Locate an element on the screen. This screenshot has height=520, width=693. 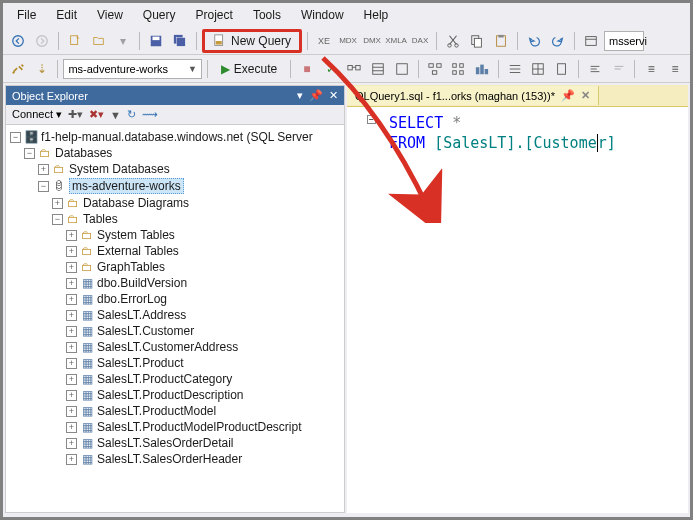
table-node: +▦SalesLT.ProductModel is located at coordinates (175, 411).